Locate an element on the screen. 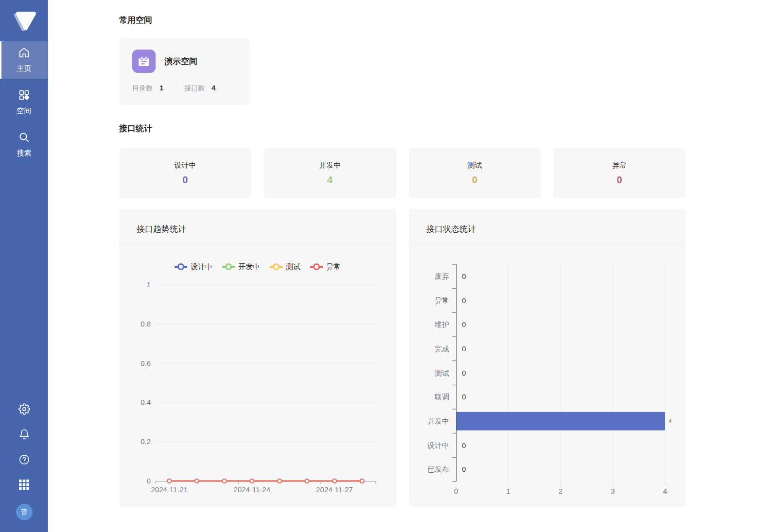 The height and width of the screenshot is (532, 757). legend-item-3: 异常 is located at coordinates (326, 266).